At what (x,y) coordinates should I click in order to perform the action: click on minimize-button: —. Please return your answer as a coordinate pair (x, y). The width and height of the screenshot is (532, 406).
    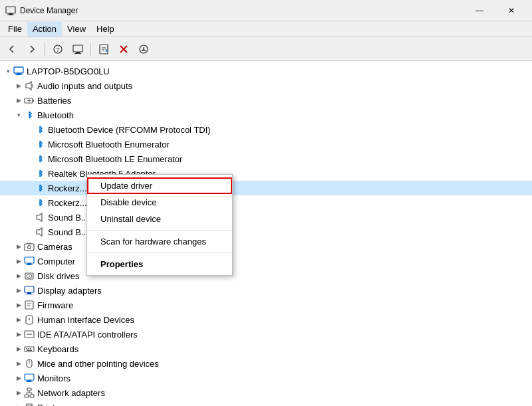
    Looking at the image, I should click on (479, 11).